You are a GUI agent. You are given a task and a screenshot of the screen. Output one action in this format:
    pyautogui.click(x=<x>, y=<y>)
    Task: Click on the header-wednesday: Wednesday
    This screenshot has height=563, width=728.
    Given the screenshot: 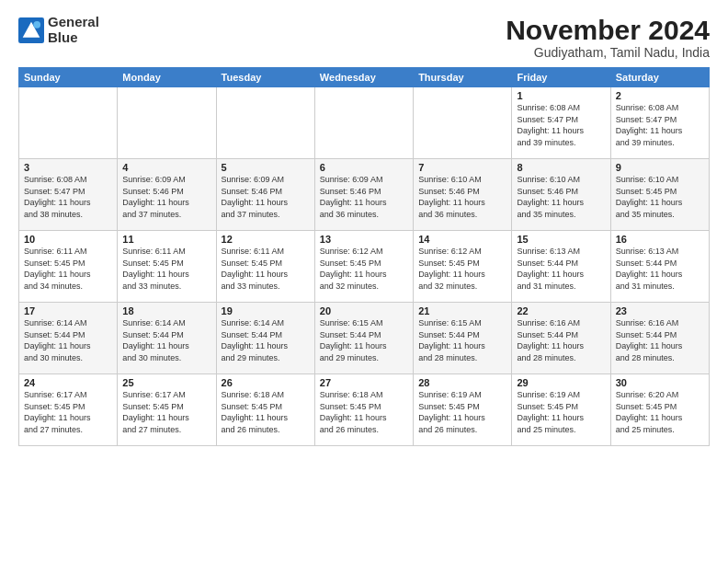 What is the action you would take?
    pyautogui.click(x=364, y=77)
    